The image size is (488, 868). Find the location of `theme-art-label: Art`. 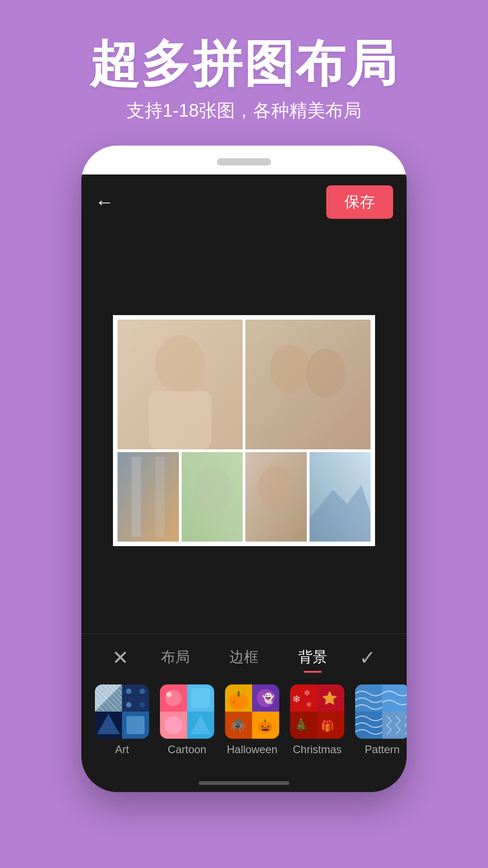

theme-art-label: Art is located at coordinates (122, 750).